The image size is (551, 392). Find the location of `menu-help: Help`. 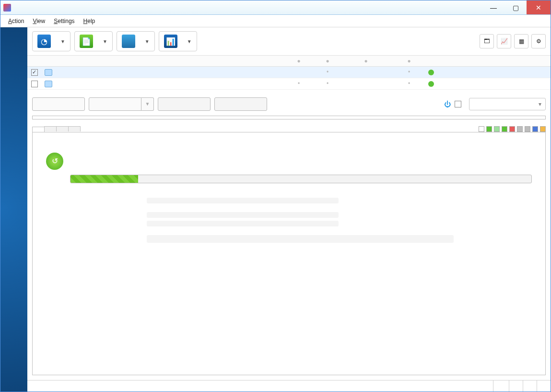

menu-help: Help is located at coordinates (89, 21).